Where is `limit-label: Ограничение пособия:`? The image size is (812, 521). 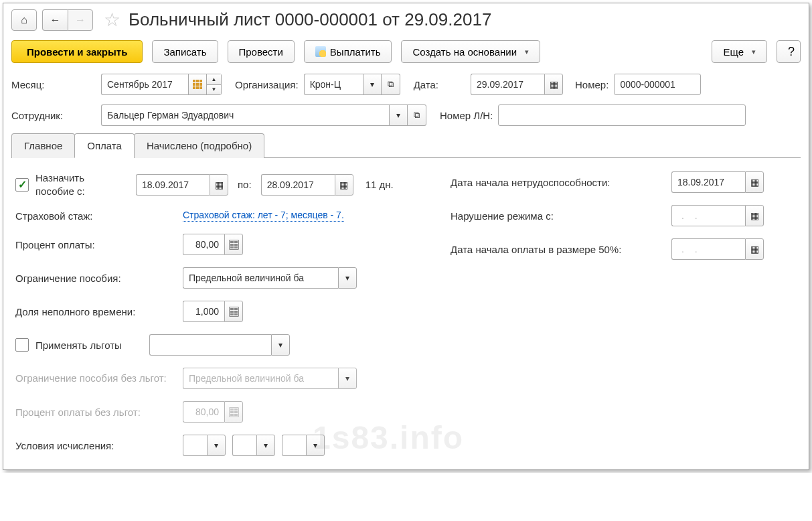
limit-label: Ограничение пособия: is located at coordinates (96, 279).